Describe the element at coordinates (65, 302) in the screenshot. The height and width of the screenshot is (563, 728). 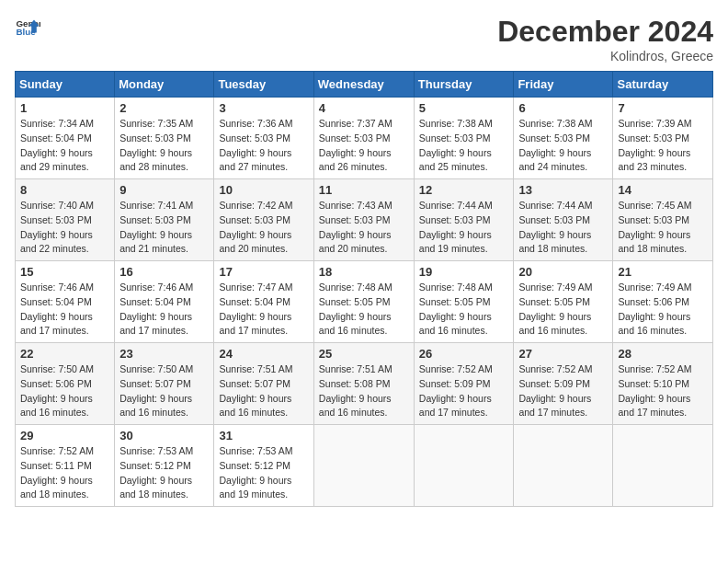
I see `calendar-cell: 15 Sunrise: 7:46 AM Sunset: 5:04 PM Dayl…` at that location.